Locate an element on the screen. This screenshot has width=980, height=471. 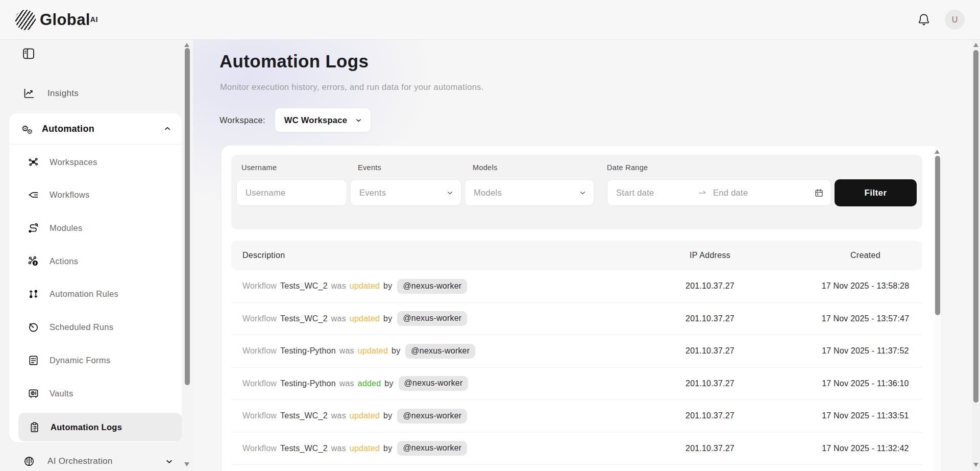
sidebar-item-workspaces: Workspaces is located at coordinates (95, 162).